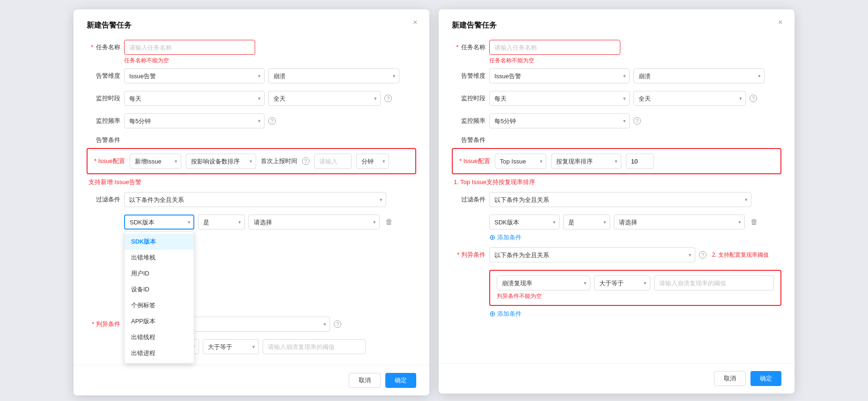 Image resolution: width=868 pixels, height=401 pixels. Describe the element at coordinates (255, 200) in the screenshot. I see `dialog-1-filter-relation-select: 以下条件为全且关系` at that location.